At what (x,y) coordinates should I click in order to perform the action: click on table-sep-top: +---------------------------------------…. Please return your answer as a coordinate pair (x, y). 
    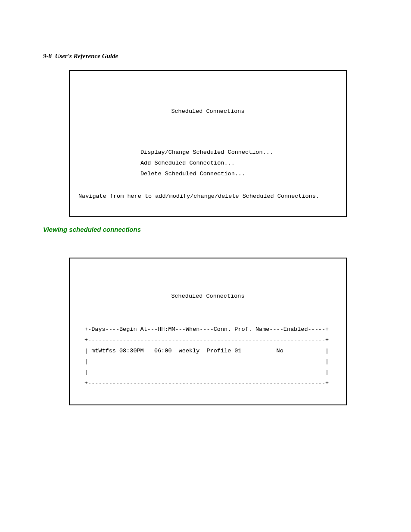
    Looking at the image, I should click on (207, 340).